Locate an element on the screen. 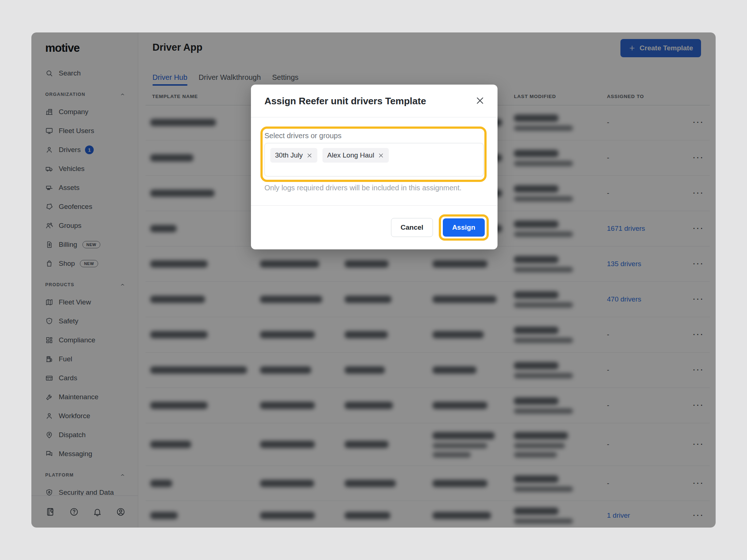 The height and width of the screenshot is (560, 747). assign-template-modal: Assign Reefer unit drivers Template Sele… is located at coordinates (374, 167).